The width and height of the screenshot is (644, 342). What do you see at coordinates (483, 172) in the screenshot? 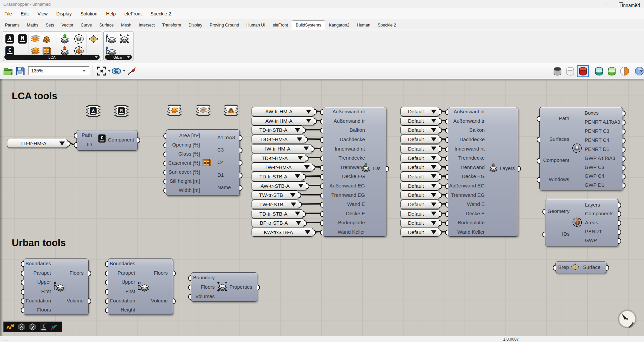
I see `layers-collector-component` at bounding box center [483, 172].